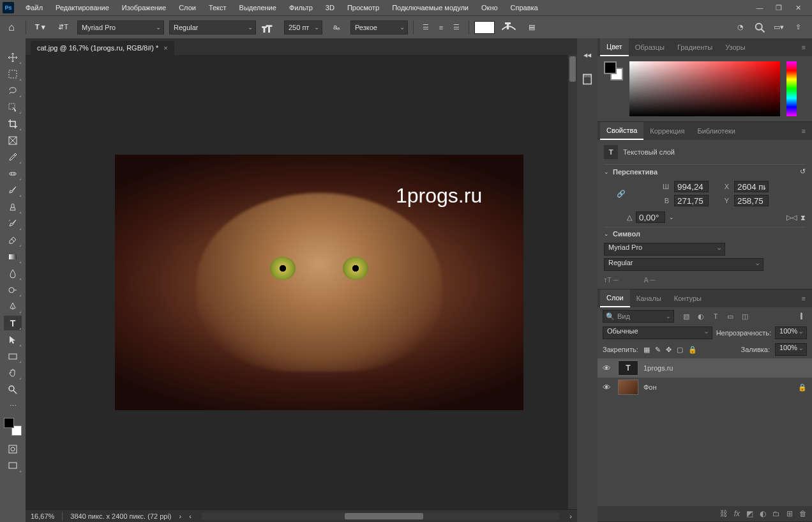 The width and height of the screenshot is (812, 522). What do you see at coordinates (802, 387) in the screenshot?
I see `lock-icon: 🔒` at bounding box center [802, 387].